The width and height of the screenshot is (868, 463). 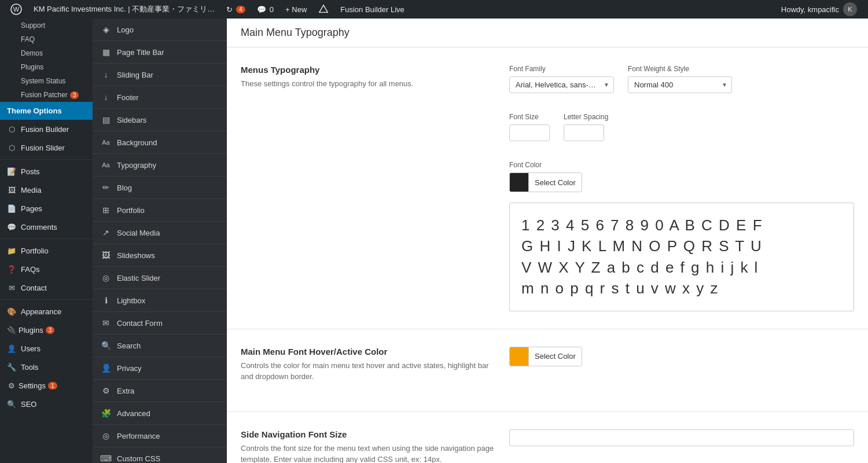 I want to click on media-icon: 🖼, so click(x=12, y=190).